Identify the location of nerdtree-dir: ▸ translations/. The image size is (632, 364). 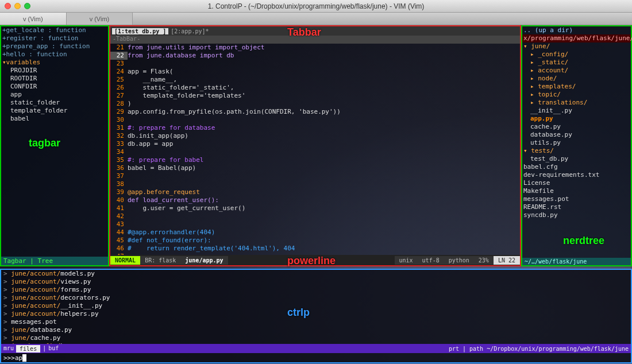
(577, 103).